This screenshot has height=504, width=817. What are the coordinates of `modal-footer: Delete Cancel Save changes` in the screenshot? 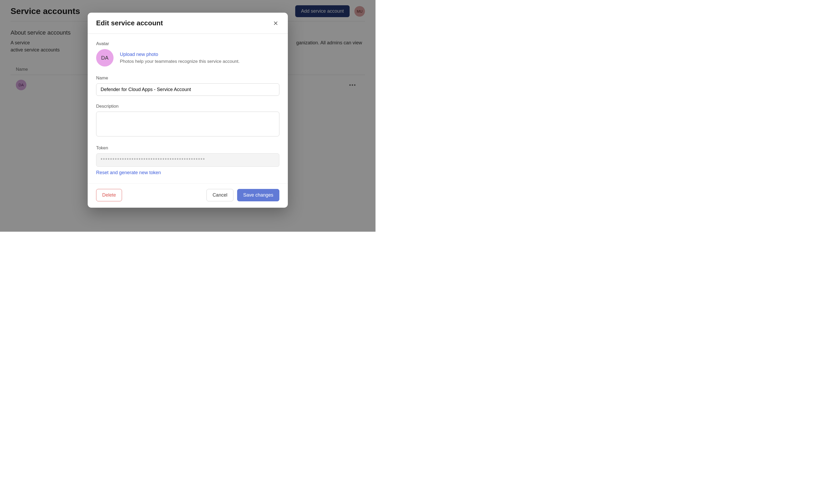 It's located at (188, 195).